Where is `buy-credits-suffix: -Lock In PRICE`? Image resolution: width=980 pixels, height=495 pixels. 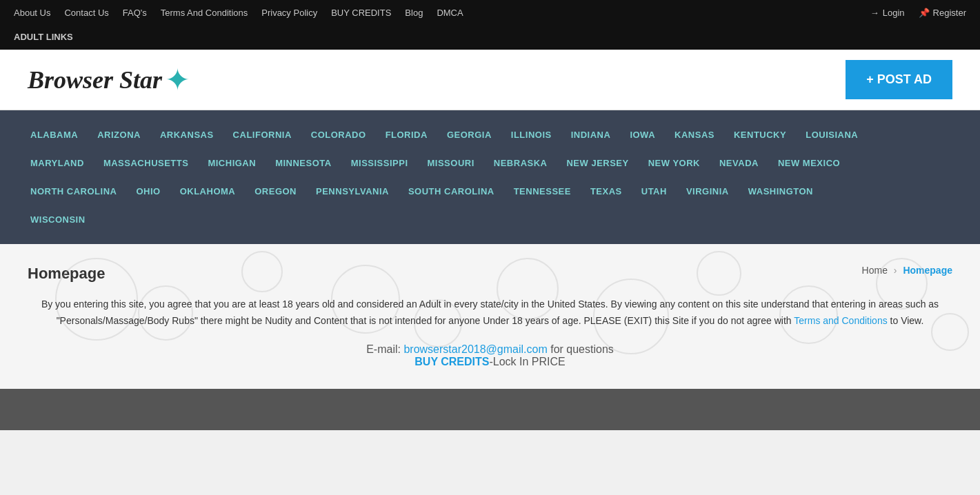 buy-credits-suffix: -Lock In PRICE is located at coordinates (527, 361).